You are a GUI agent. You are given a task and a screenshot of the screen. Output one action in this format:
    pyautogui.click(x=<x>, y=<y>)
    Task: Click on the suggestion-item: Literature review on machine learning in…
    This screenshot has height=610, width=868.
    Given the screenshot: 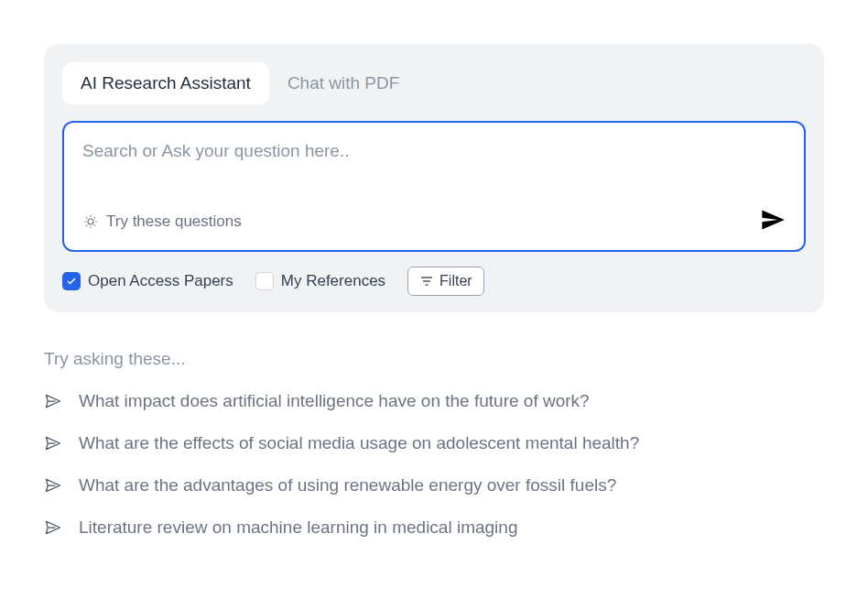 What is the action you would take?
    pyautogui.click(x=434, y=528)
    